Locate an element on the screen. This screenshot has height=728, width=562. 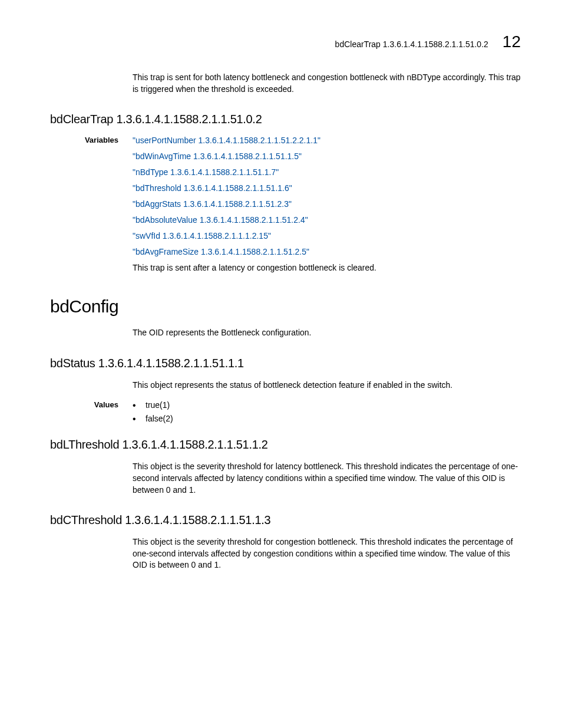
bdcthreshold-desc: This object is the severity threshold fo… is located at coordinates (326, 554).